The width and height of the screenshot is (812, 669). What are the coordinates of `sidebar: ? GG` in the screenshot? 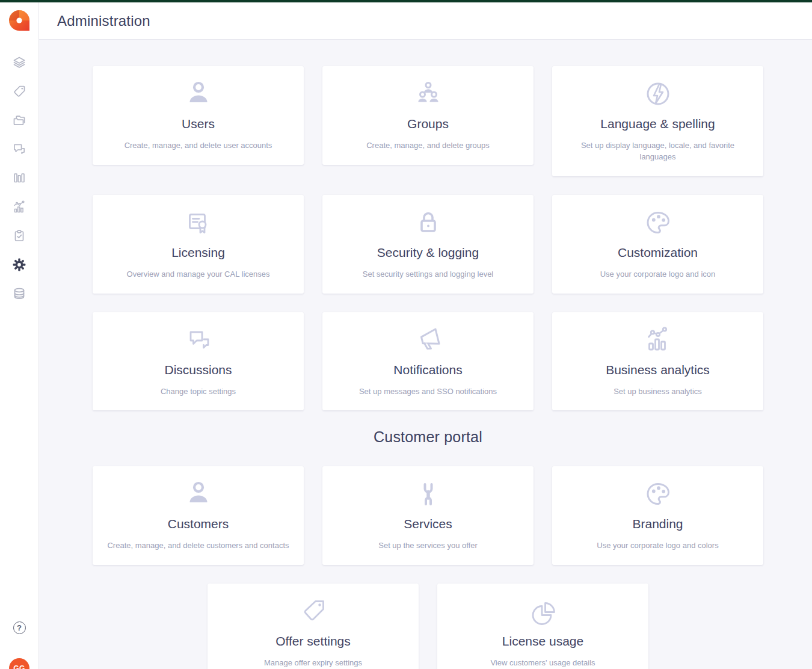 It's located at (19, 336).